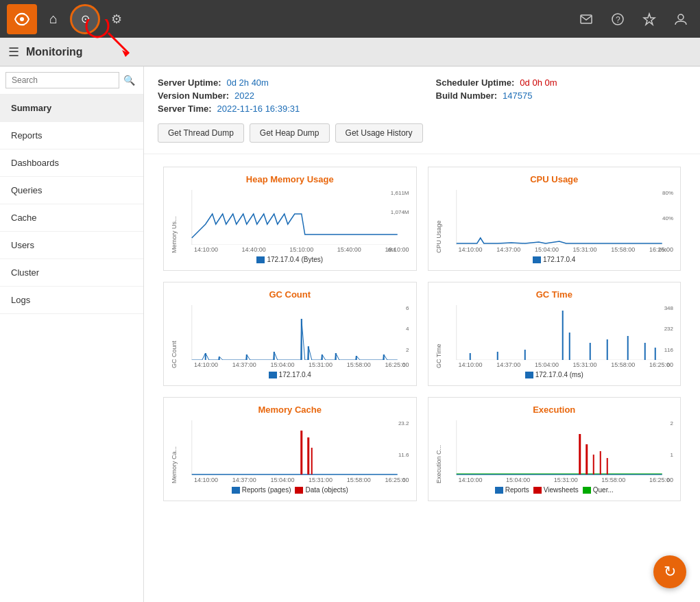 The height and width of the screenshot is (602, 700). Describe the element at coordinates (236, 490) in the screenshot. I see `memory-cache-blue-legend-box` at that location.